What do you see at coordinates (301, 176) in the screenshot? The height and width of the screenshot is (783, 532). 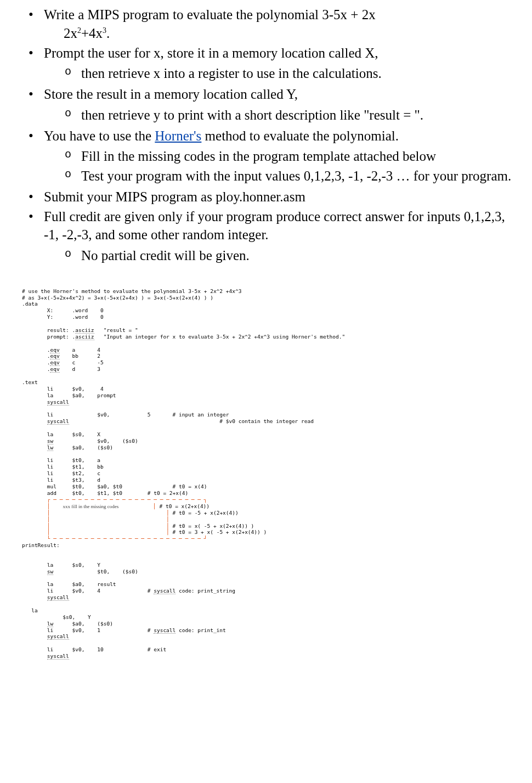 I see `bullet-4-sub-2: Test your program with the input values …` at bounding box center [301, 176].